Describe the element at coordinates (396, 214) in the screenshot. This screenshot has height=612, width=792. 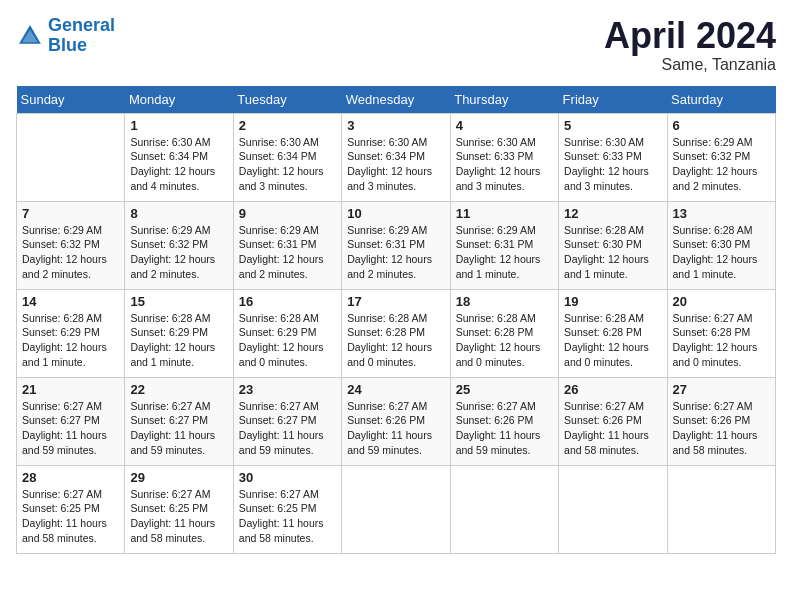
I see `day-number: 10` at that location.